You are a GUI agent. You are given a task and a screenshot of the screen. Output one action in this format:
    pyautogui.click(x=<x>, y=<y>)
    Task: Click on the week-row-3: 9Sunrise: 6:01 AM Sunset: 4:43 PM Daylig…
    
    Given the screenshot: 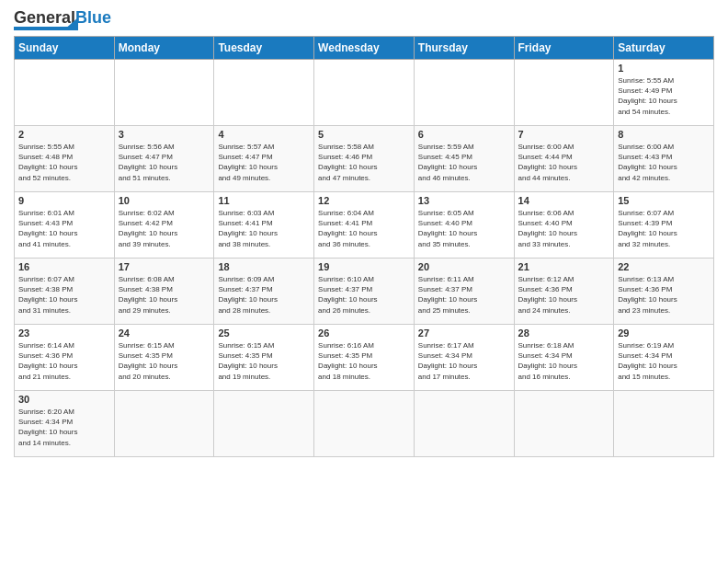 What is the action you would take?
    pyautogui.click(x=364, y=225)
    